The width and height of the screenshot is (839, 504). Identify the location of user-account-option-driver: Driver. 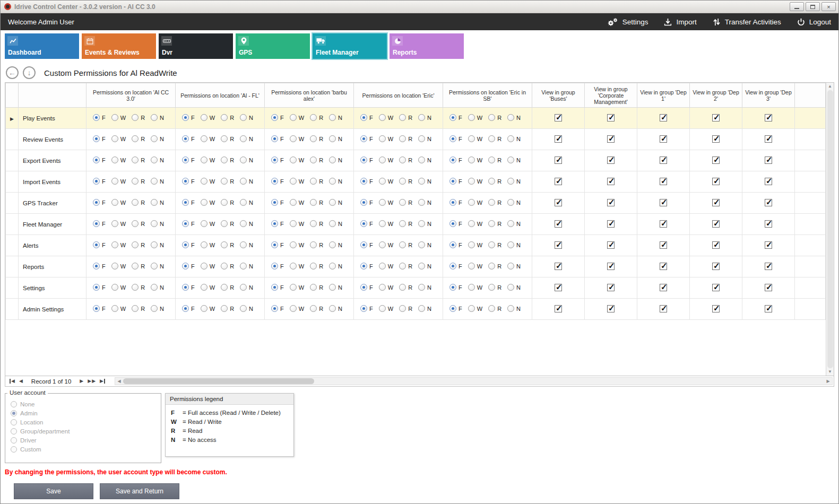
(83, 440).